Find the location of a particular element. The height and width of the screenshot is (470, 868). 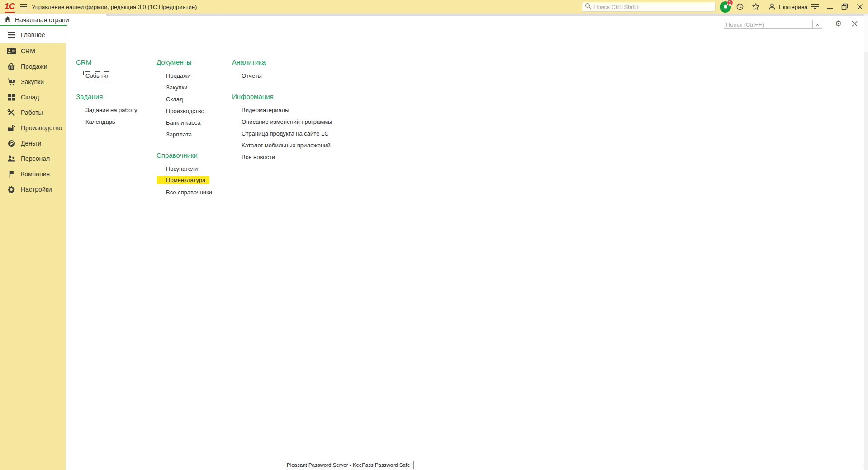

home-icon is located at coordinates (8, 20).